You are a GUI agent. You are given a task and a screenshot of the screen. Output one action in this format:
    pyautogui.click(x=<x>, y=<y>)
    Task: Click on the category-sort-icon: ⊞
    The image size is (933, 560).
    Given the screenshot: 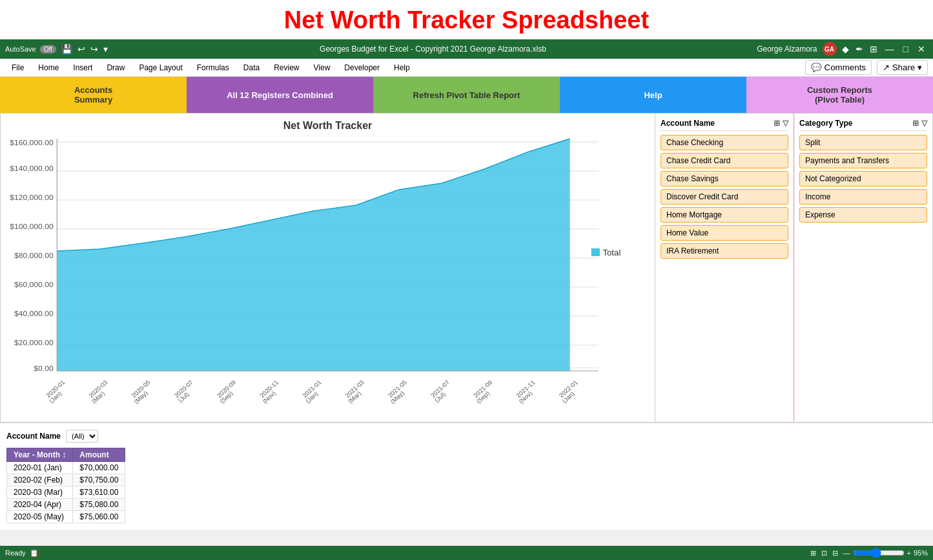 What is the action you would take?
    pyautogui.click(x=916, y=123)
    